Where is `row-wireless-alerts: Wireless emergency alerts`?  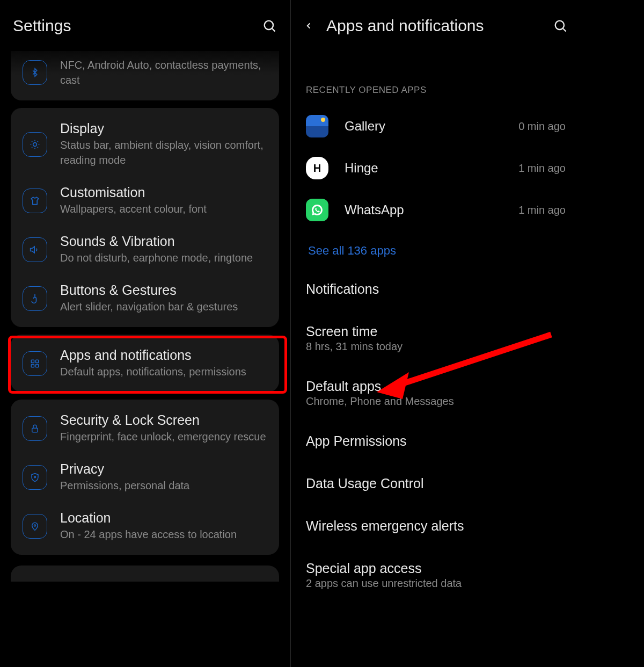
row-wireless-alerts: Wireless emergency alerts is located at coordinates (436, 526).